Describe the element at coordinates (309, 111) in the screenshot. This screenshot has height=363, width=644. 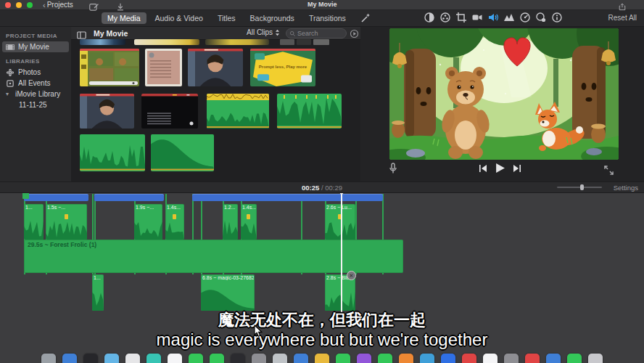
I see `media-thumbnail-audio-spiky` at that location.